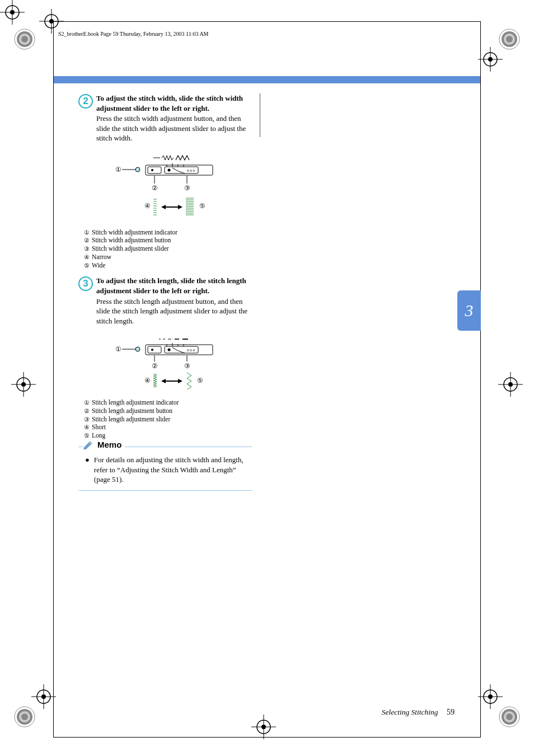 This screenshot has width=534, height=756. Describe the element at coordinates (469, 311) in the screenshot. I see `chapter-tab: 3` at that location.